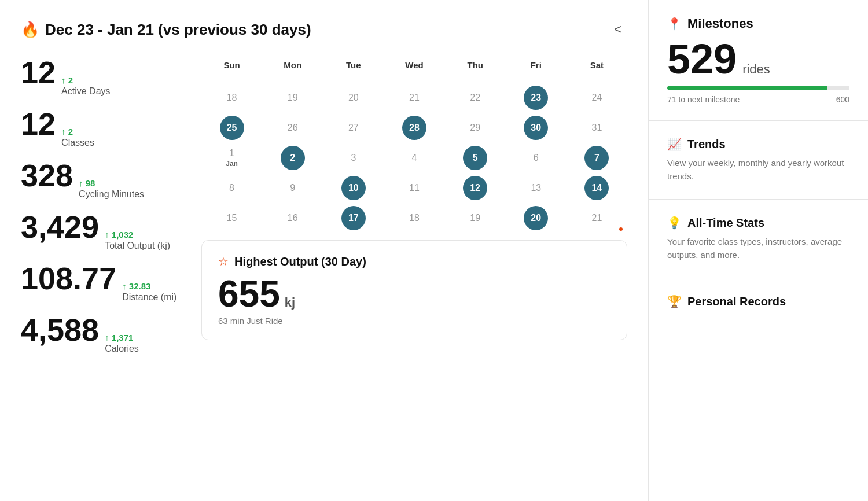  I want to click on trends-header: 📈 Trends, so click(758, 144).